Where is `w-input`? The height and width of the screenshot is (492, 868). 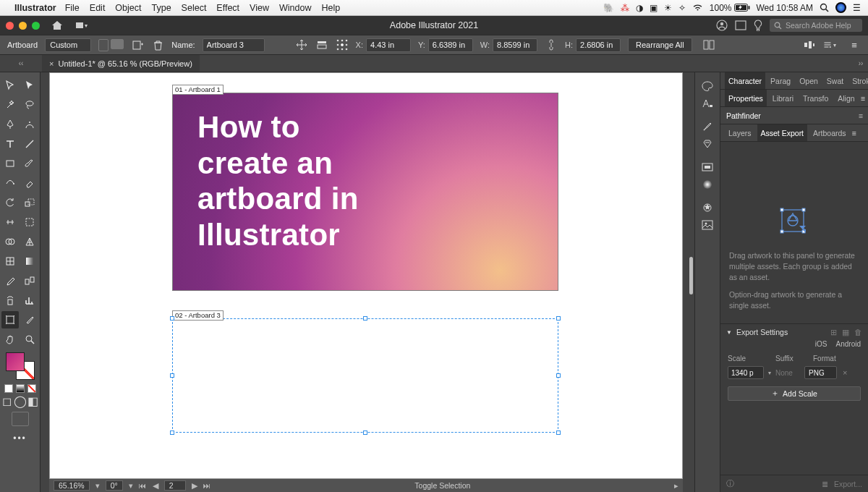
w-input is located at coordinates (515, 45).